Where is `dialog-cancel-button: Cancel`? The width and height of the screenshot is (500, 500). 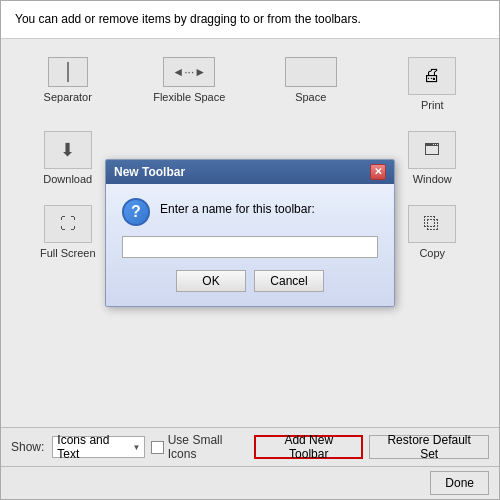
dialog-cancel-button: Cancel is located at coordinates (289, 281).